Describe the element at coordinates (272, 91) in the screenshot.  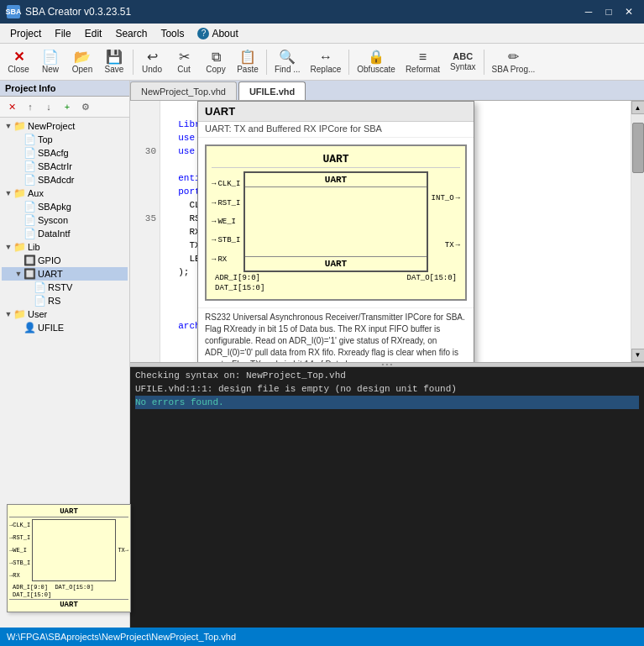
I see `tab-ufile: UFILE.vhd` at that location.